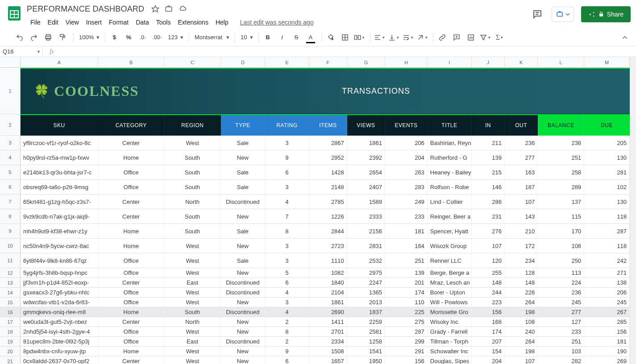 Image resolution: width=636 pixels, height=364 pixels. I want to click on document-title: PERFORMANCE DASHBOARD, so click(86, 9).